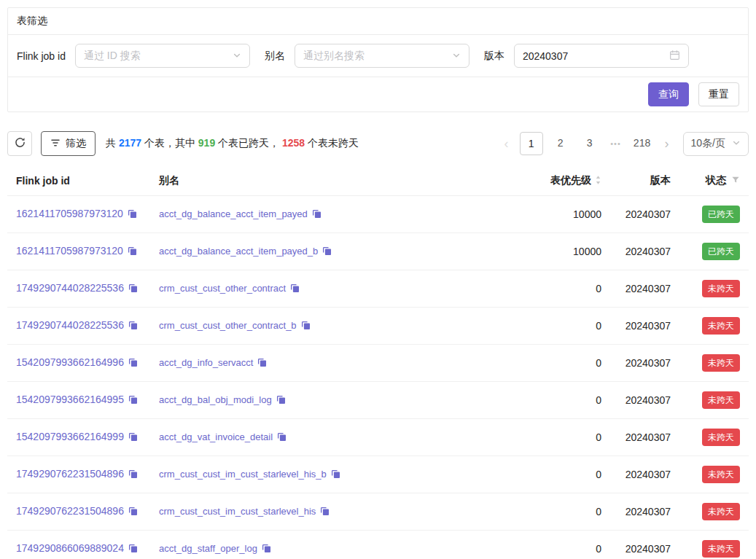 This screenshot has height=559, width=756. I want to click on table-row: 1621411705987973120 acct_dg_balance_acct…, so click(378, 252).